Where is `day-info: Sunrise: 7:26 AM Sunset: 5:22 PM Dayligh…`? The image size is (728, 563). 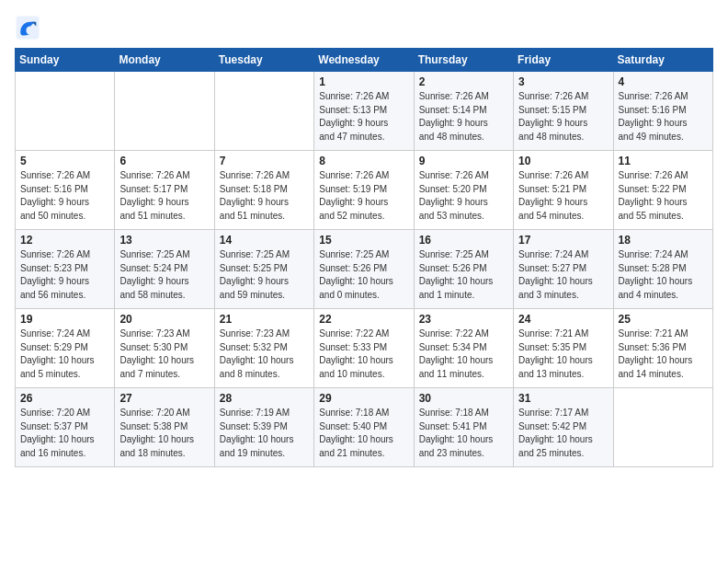 day-info: Sunrise: 7:26 AM Sunset: 5:22 PM Dayligh… is located at coordinates (664, 196).